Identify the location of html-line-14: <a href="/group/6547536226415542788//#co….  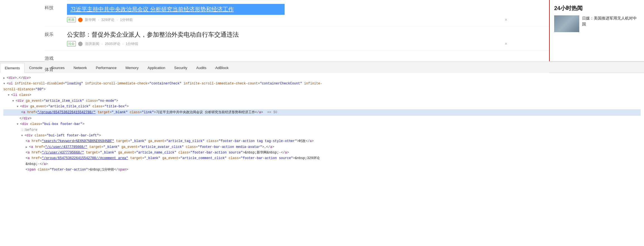
(322, 158).